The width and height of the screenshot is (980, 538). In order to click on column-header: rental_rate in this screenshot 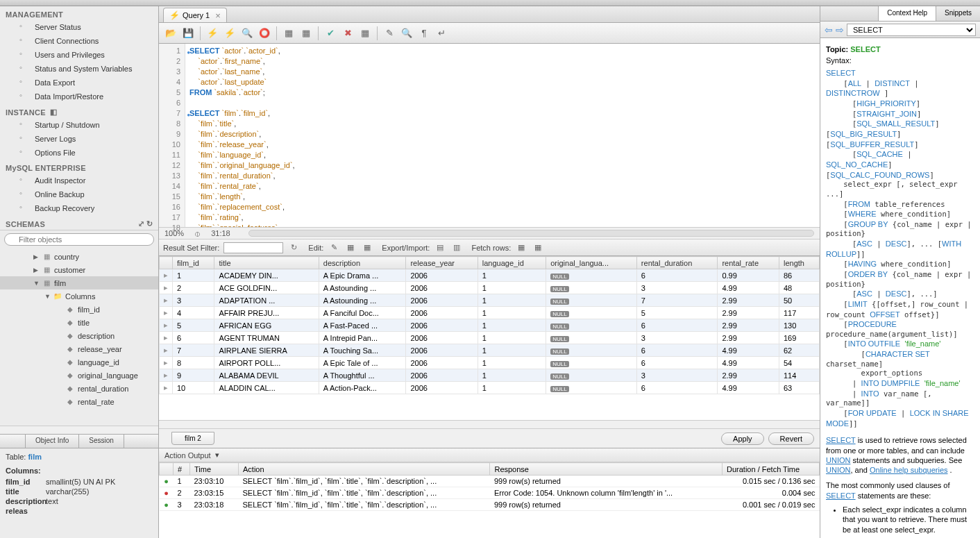, I will do `click(748, 263)`.